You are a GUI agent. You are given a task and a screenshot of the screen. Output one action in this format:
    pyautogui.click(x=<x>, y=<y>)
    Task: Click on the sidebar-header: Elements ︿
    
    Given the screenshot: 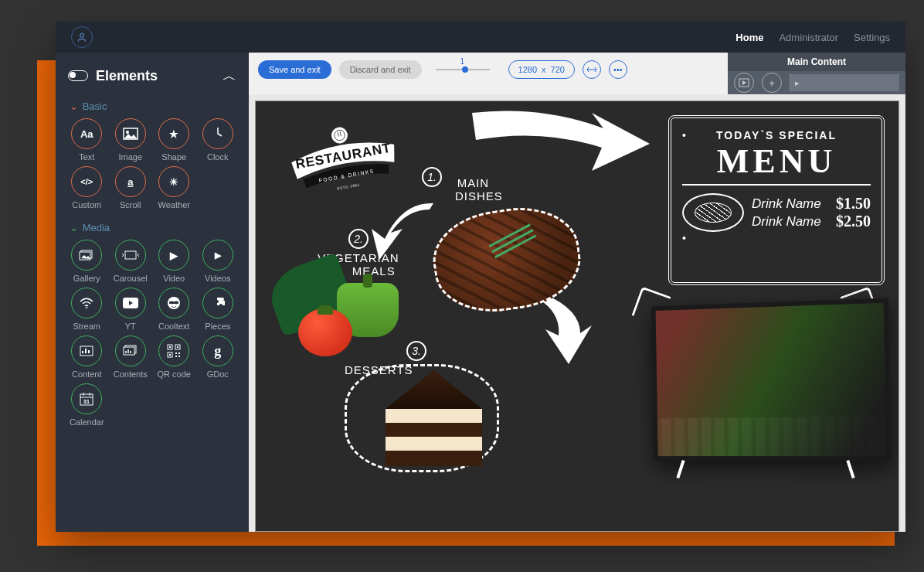 What is the action you would take?
    pyautogui.click(x=152, y=79)
    